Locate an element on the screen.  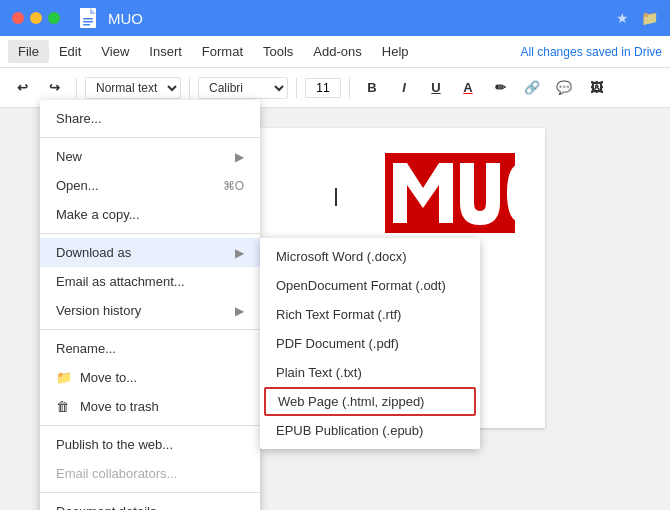
download-pdf: PDF Document (.pdf) is located at coordinates (370, 344).